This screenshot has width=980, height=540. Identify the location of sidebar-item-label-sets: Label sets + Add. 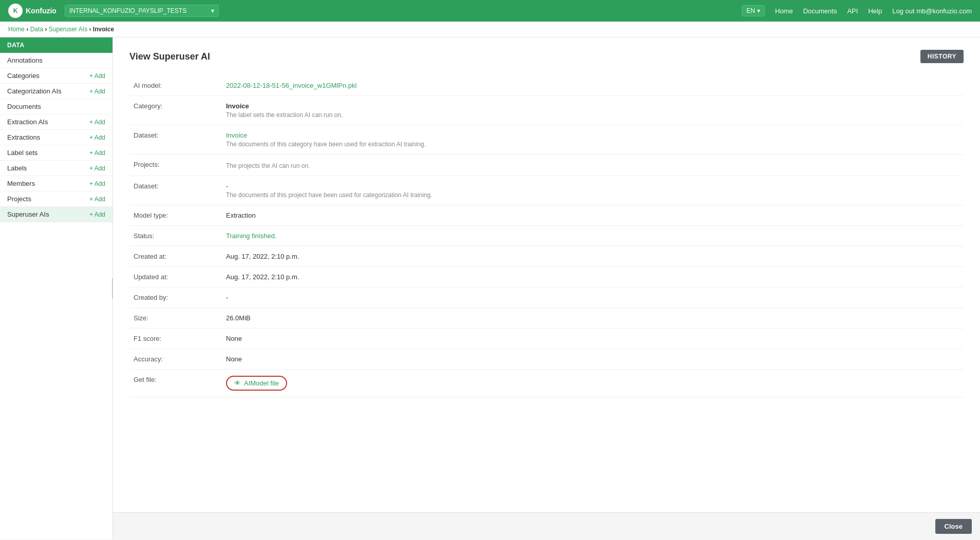
(56, 153).